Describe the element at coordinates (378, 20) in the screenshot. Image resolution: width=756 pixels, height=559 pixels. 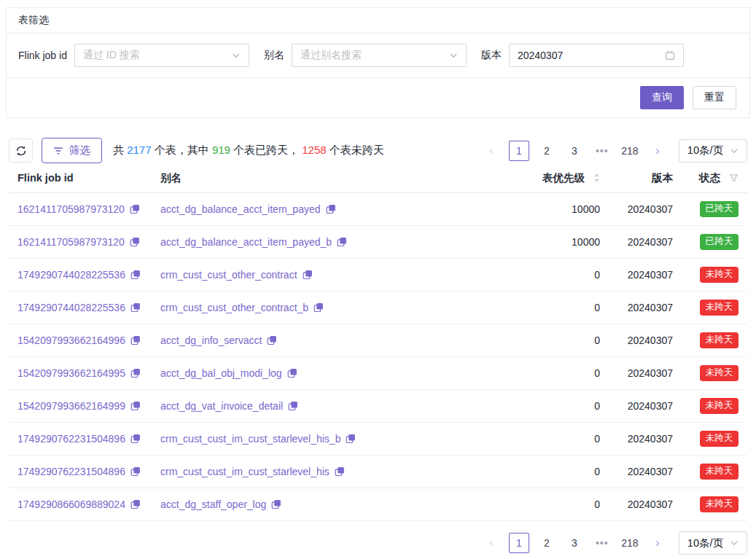
I see `filter-card-title: 表筛选` at that location.